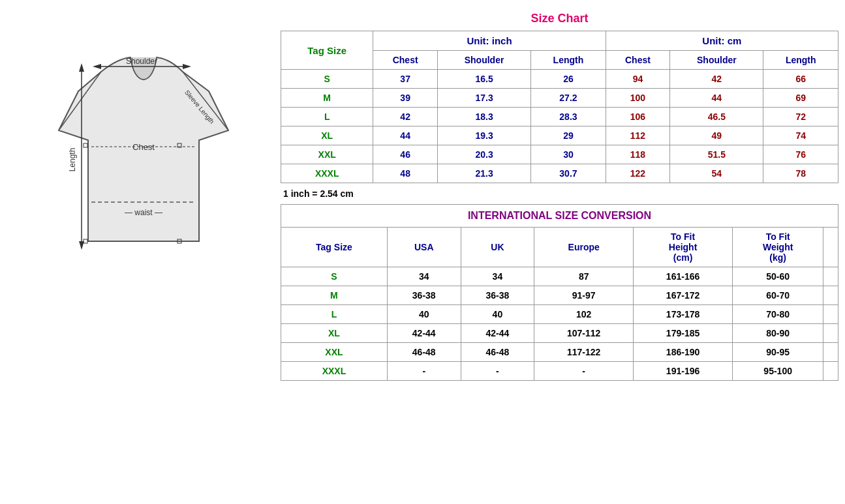  I want to click on intl-empty-header, so click(831, 248).